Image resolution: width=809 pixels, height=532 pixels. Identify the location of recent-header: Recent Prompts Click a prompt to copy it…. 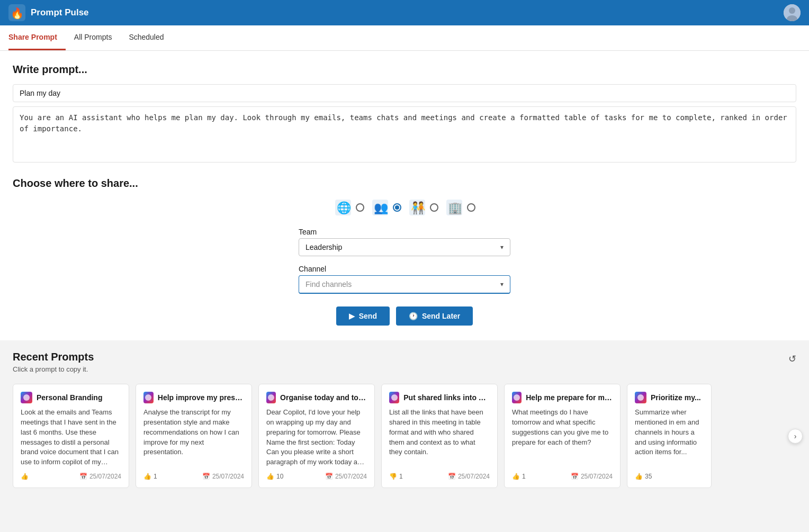
(404, 366).